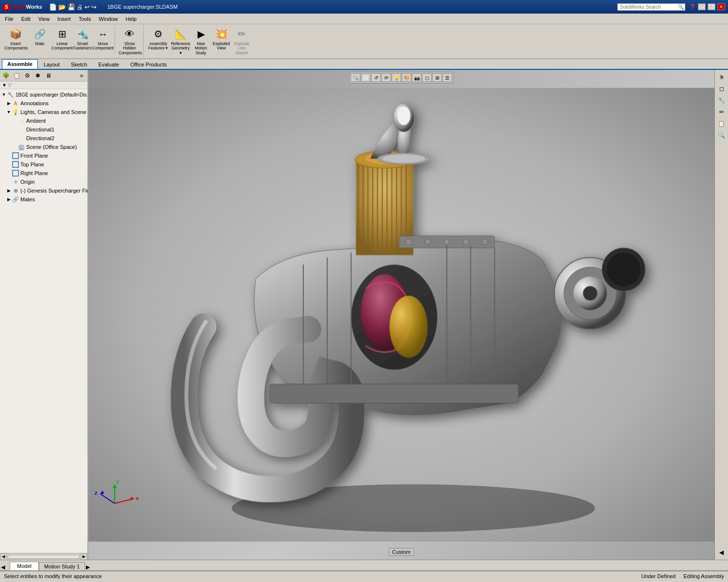 Image resolution: width=728 pixels, height=582 pixels. What do you see at coordinates (40, 44) in the screenshot?
I see `mate-label: Mate` at bounding box center [40, 44].